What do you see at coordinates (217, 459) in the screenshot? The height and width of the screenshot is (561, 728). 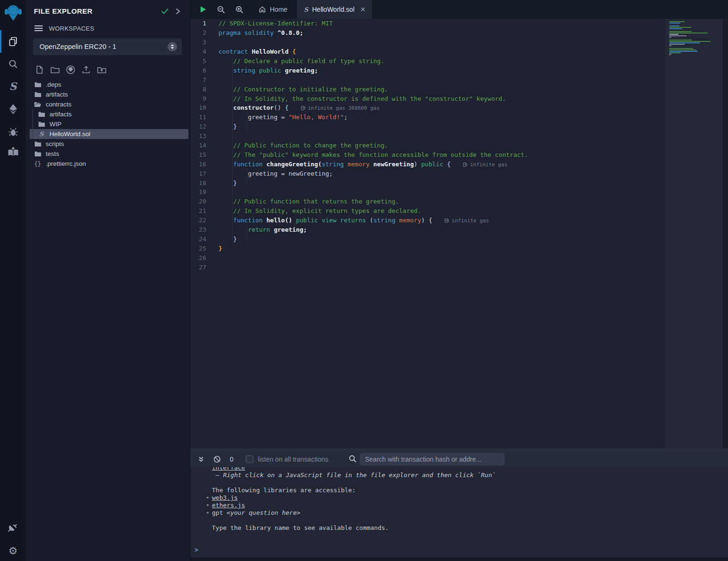 I see `clear-console-icon` at bounding box center [217, 459].